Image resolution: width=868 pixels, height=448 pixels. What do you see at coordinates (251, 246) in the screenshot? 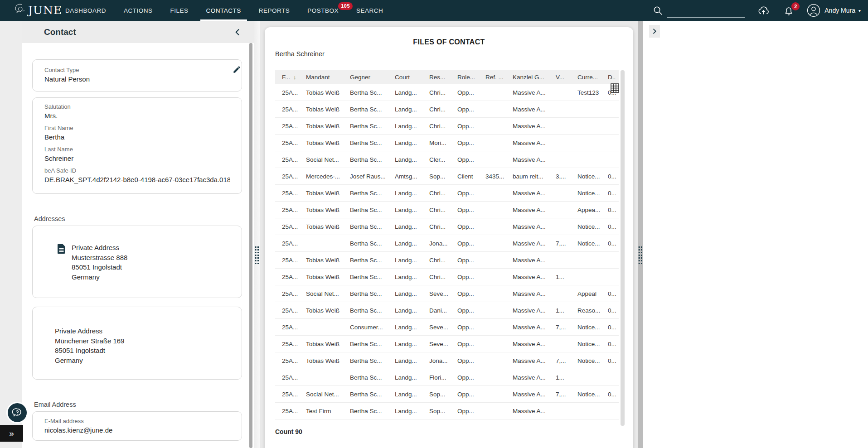
I see `contact-panel-scrollbar` at bounding box center [251, 246].